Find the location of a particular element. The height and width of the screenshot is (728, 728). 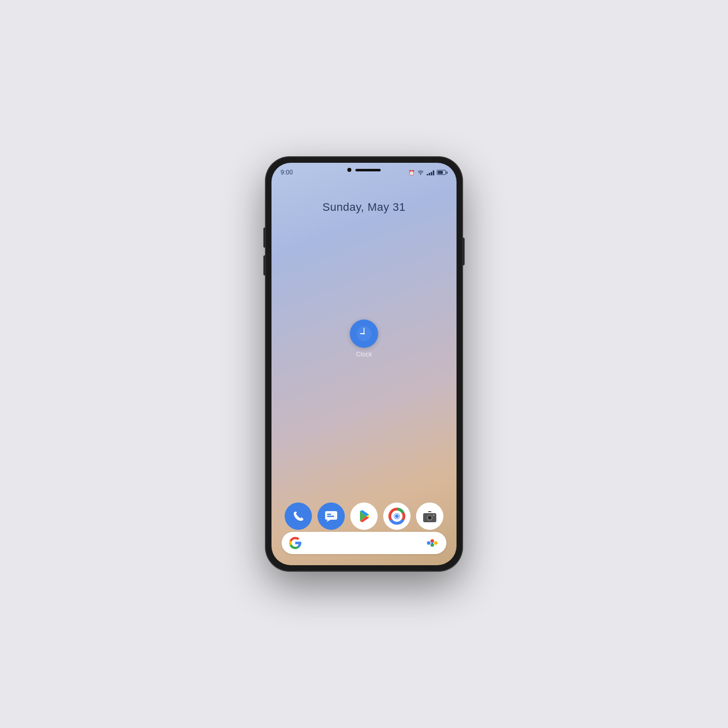

dock-phone-app is located at coordinates (298, 516).